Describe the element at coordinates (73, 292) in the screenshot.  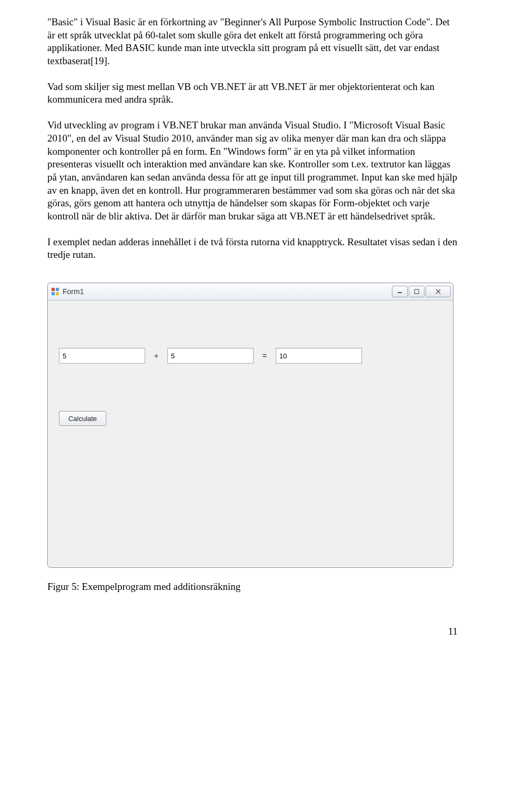
I see `window-title: Form1` at that location.